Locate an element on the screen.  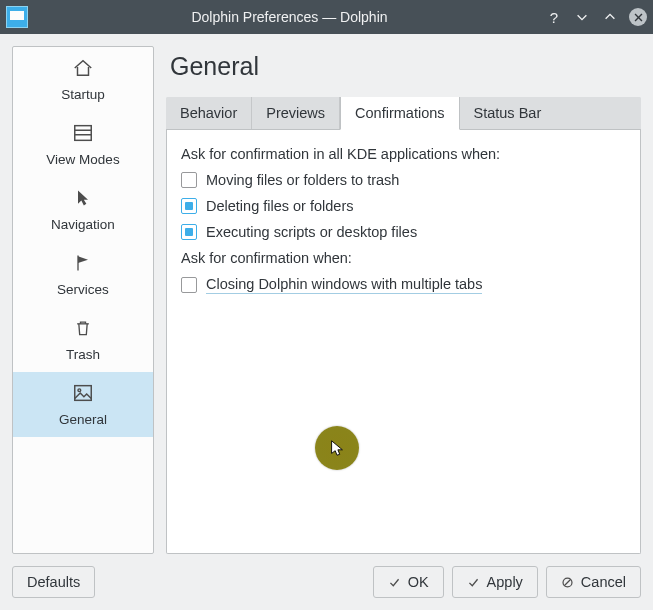
button-label: Defaults is located at coordinates (54, 582).